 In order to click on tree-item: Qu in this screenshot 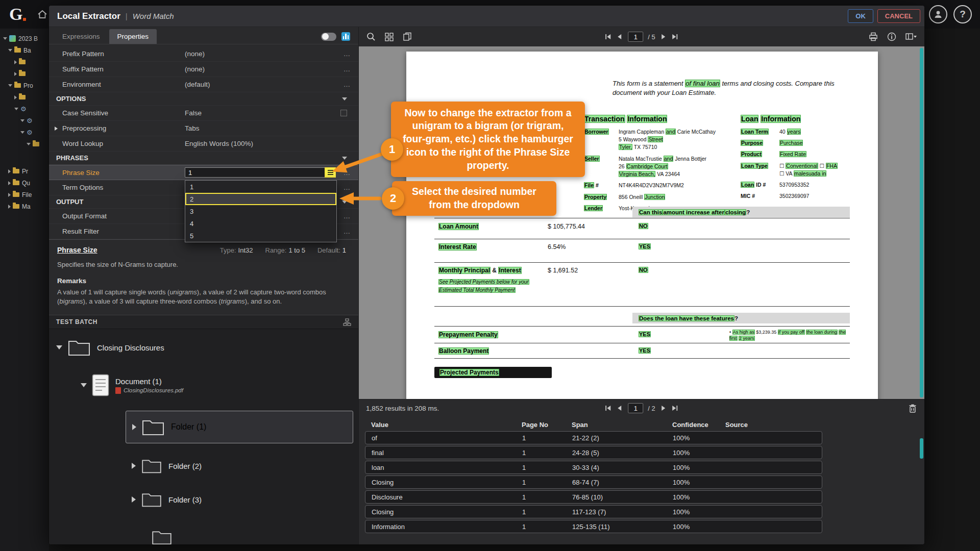, I will do `click(24, 183)`.